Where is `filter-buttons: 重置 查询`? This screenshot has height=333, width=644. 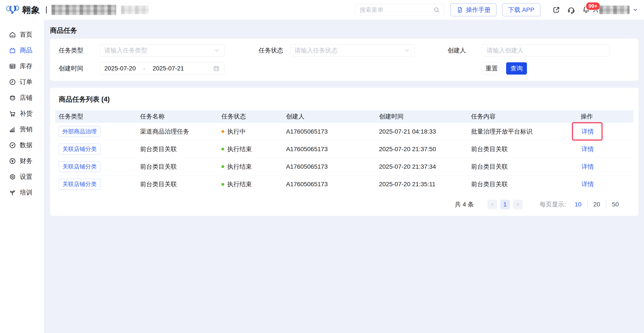 filter-buttons: 重置 查询 is located at coordinates (504, 69).